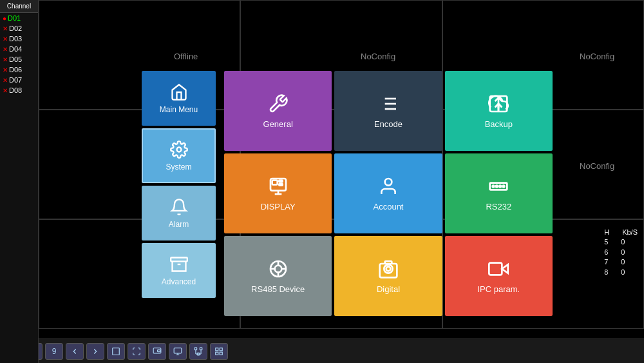  I want to click on settings-icon, so click(219, 351).